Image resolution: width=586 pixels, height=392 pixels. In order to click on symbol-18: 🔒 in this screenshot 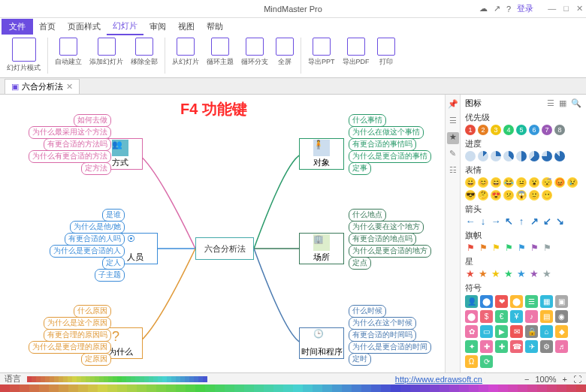, I will do `click(532, 332)`.